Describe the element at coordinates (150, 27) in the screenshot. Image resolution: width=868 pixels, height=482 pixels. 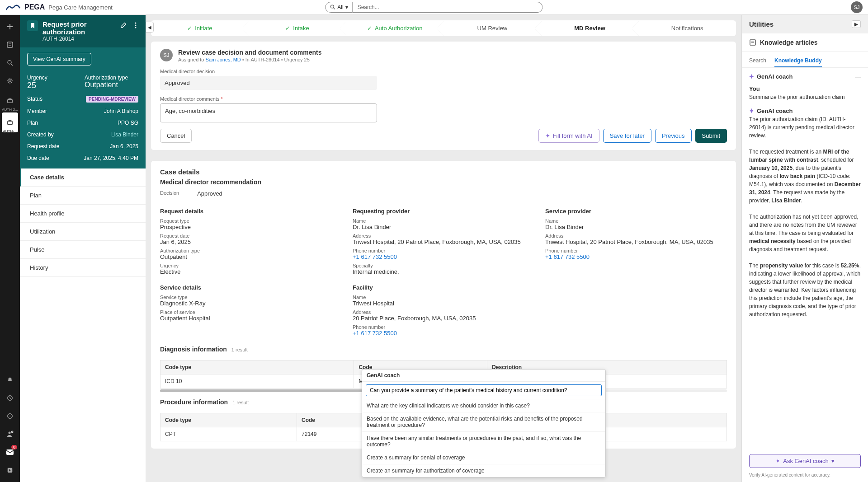
I see `collapse-sidebar-button: ◀` at that location.